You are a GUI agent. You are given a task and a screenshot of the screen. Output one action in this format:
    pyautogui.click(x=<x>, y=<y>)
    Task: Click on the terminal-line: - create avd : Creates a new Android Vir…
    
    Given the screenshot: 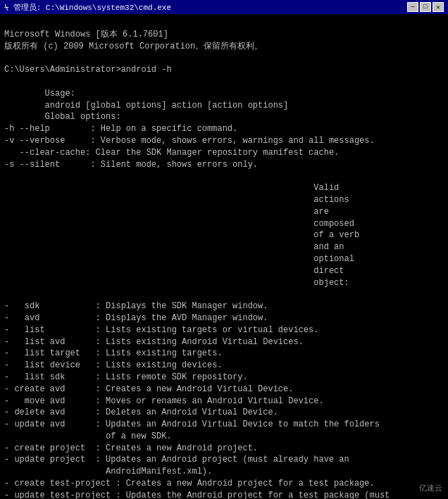 What is the action you would take?
    pyautogui.click(x=224, y=390)
    